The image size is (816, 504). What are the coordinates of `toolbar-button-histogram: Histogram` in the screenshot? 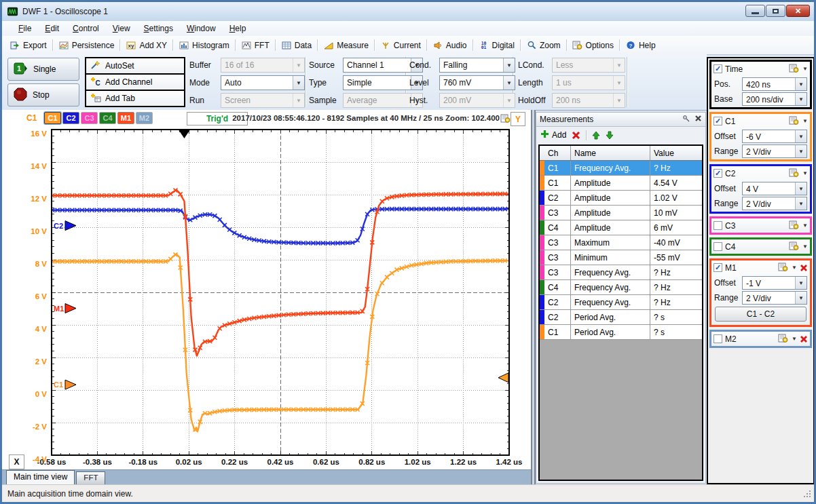 It's located at (204, 45).